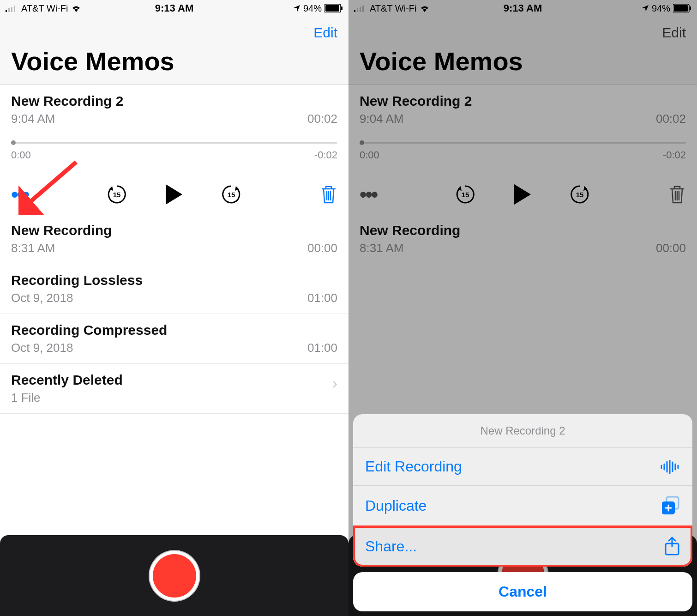  Describe the element at coordinates (391, 547) in the screenshot. I see `sheet-item-label: Share...` at that location.